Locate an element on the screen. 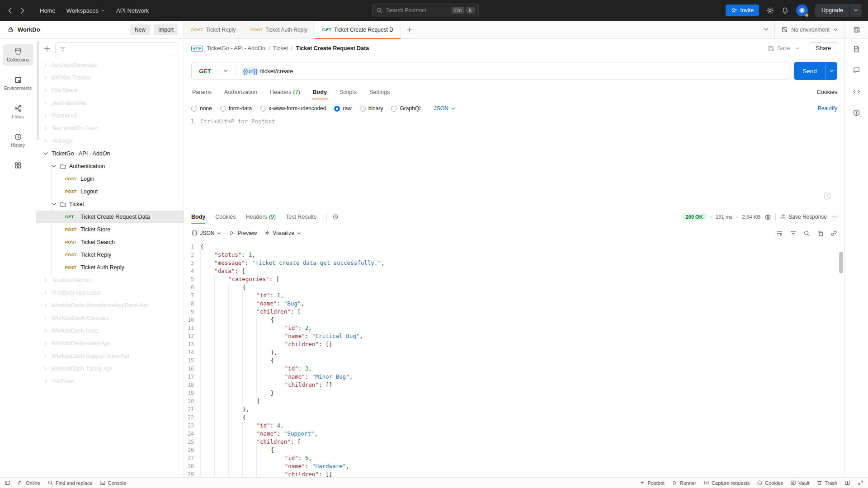 This screenshot has height=488, width=868. sidebar-item: Test WorkDo Dash is located at coordinates (110, 128).